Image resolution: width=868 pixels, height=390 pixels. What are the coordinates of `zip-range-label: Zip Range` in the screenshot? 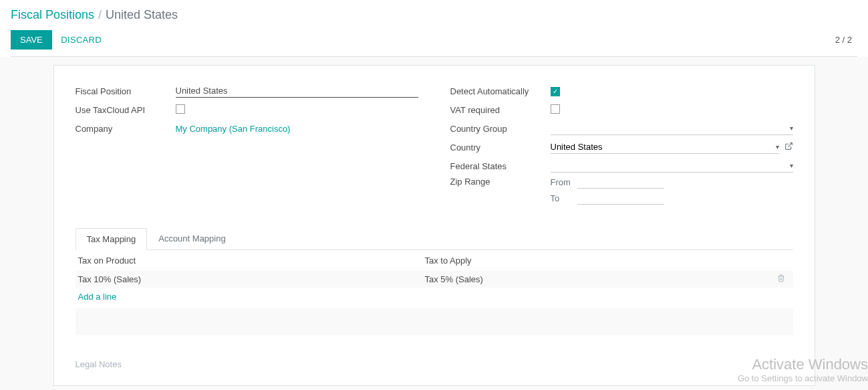 It's located at (500, 181).